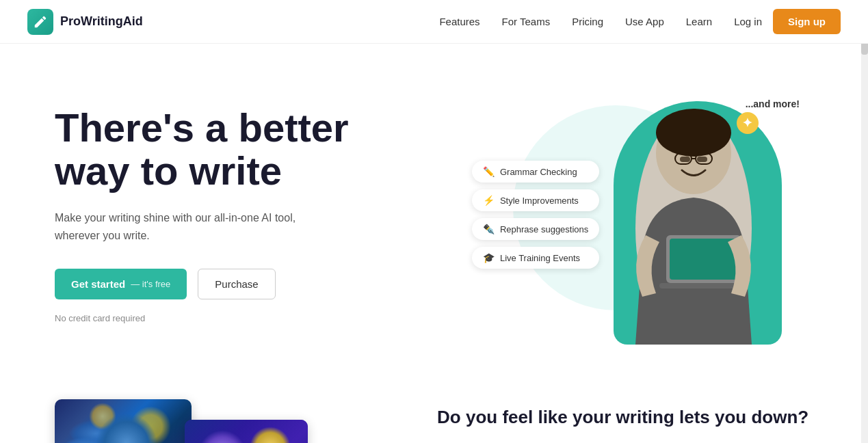 This screenshot has width=868, height=443. I want to click on person-figure, so click(694, 222).